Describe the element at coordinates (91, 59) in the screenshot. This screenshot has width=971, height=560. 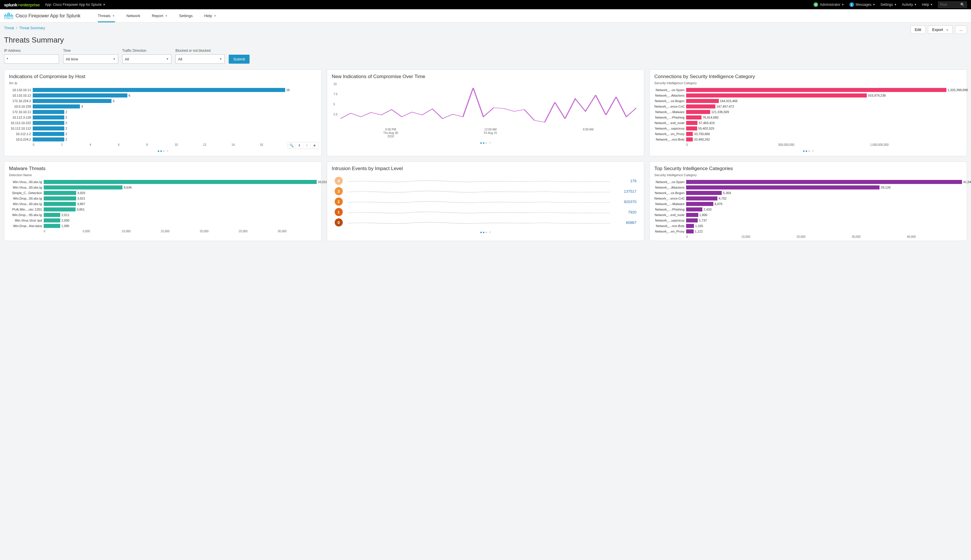
I see `time-select: All time ▼` at that location.